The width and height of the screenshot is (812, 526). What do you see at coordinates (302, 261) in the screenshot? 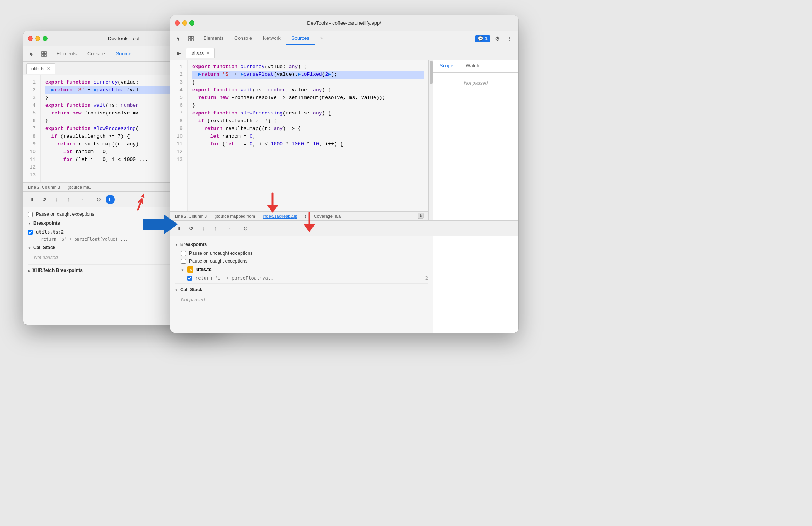
I see `pause-caught-item-front: Pause on caught exceptions` at bounding box center [302, 261].